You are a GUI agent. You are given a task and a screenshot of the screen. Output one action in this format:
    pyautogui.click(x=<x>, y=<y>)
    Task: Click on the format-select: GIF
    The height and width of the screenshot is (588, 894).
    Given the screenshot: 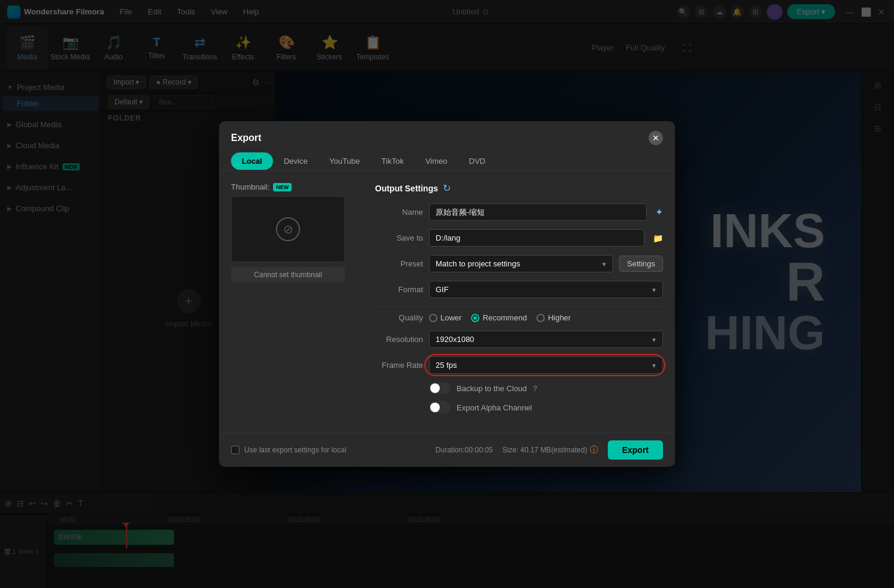 What is the action you would take?
    pyautogui.click(x=546, y=289)
    